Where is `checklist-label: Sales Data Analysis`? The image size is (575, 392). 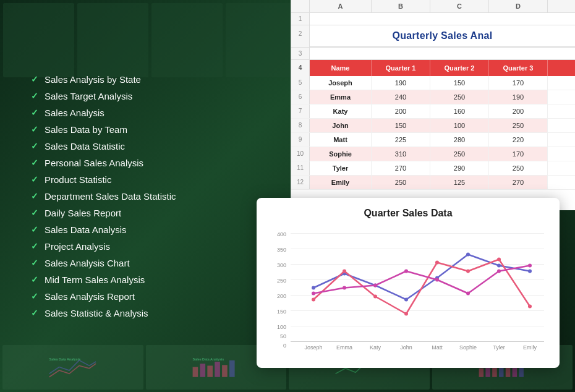 checklist-label: Sales Data Analysis is located at coordinates (85, 230).